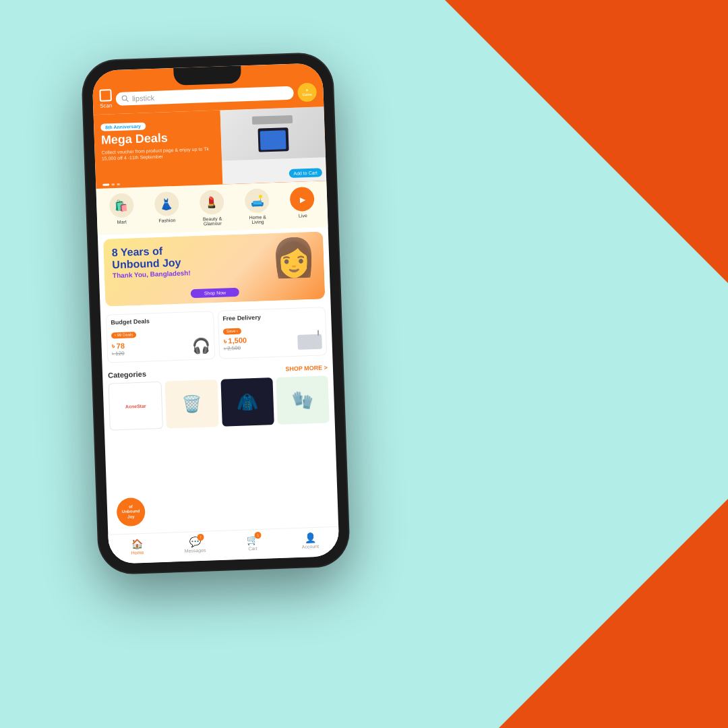 The height and width of the screenshot is (728, 728). Describe the element at coordinates (257, 206) in the screenshot. I see `category-home: 🛋️ Home &Living` at that location.